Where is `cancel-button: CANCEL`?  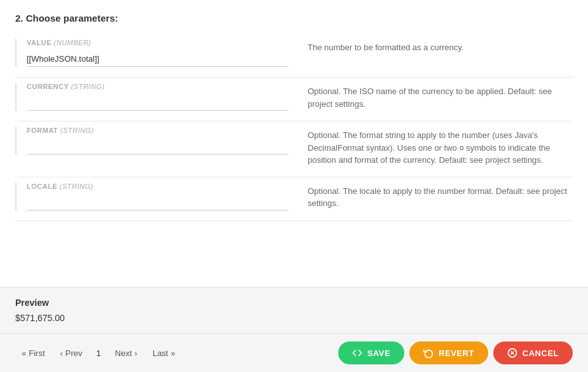
cancel-button: CANCEL is located at coordinates (533, 353).